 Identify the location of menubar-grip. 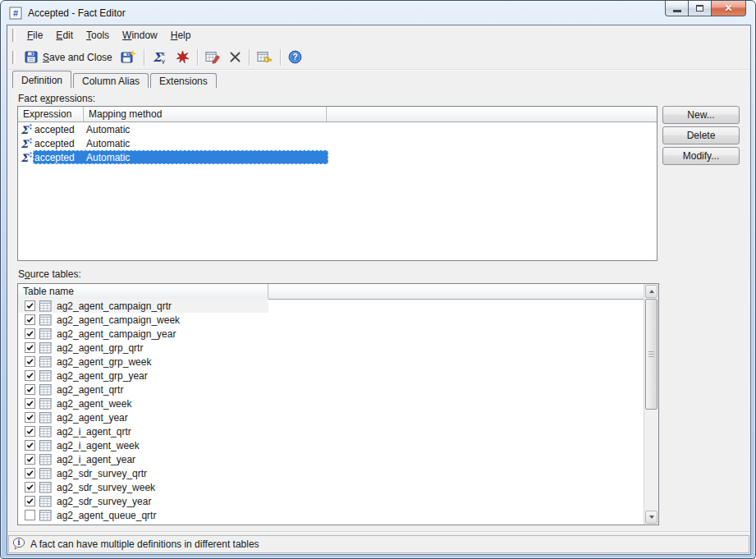
(14, 35).